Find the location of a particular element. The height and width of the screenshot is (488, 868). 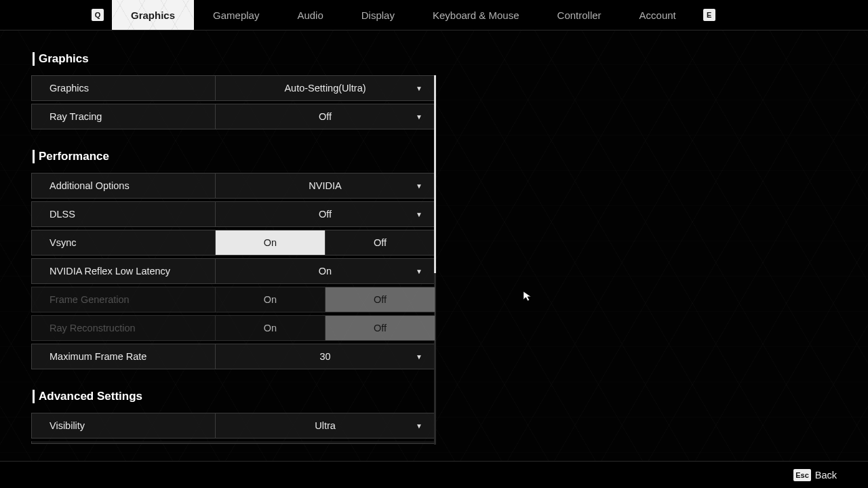

row-visibility: Visibility Ultra ▼ is located at coordinates (233, 426).